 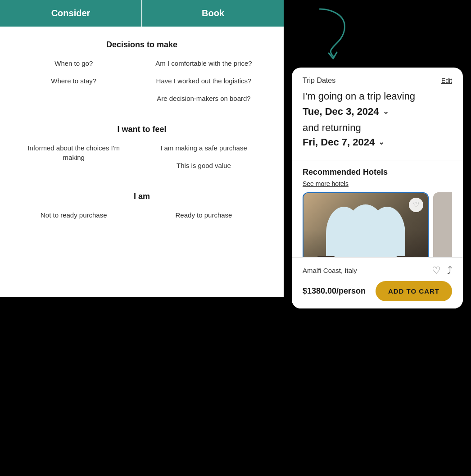 I want to click on bottom-icons: ♡ ⤴, so click(x=442, y=271).